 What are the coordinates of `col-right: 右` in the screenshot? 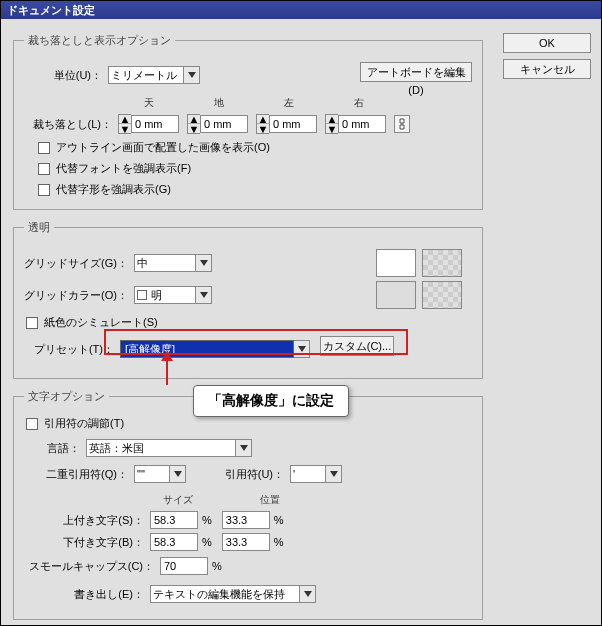 It's located at (359, 103).